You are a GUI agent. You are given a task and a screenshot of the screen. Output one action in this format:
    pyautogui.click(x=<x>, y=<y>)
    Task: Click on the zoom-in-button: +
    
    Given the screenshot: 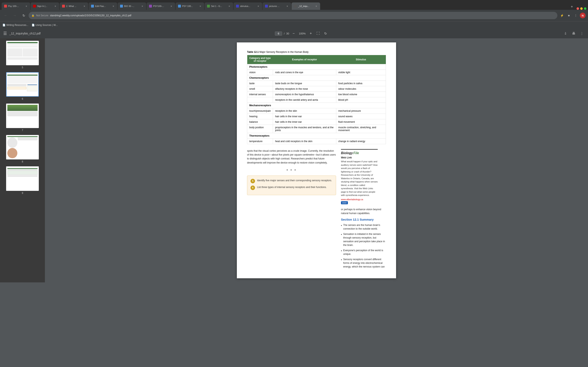 What is the action you would take?
    pyautogui.click(x=311, y=33)
    